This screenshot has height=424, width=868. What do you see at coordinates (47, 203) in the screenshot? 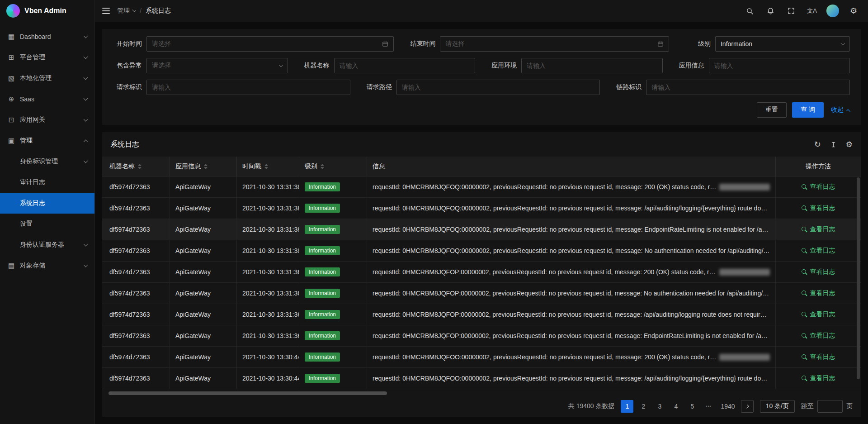
I see `sidebar-subitem: 系统日志` at bounding box center [47, 203].